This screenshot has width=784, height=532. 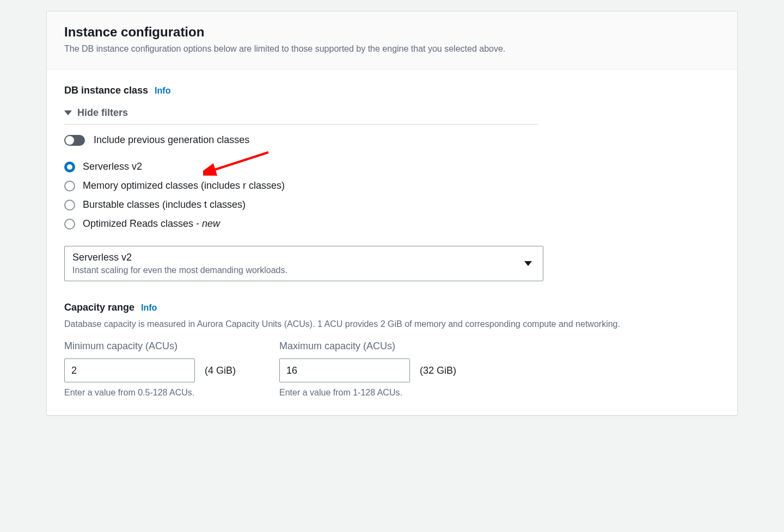 What do you see at coordinates (438, 371) in the screenshot?
I see `max-memory-label: (32 GiB)` at bounding box center [438, 371].